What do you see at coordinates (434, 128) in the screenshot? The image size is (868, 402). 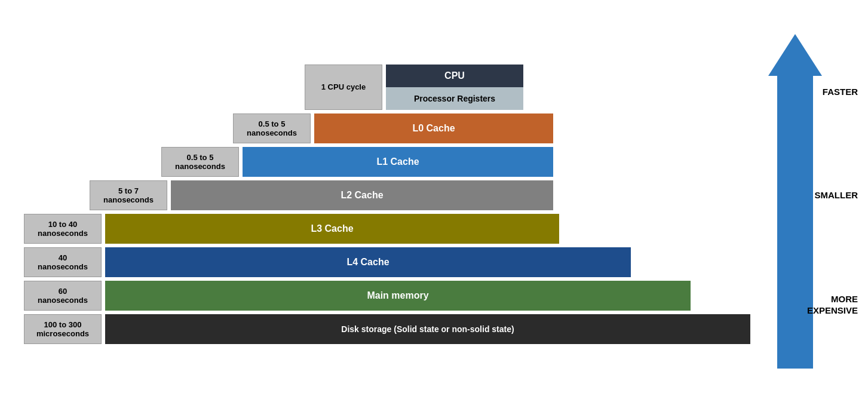 I see `l0-block: L0 Cache` at bounding box center [434, 128].